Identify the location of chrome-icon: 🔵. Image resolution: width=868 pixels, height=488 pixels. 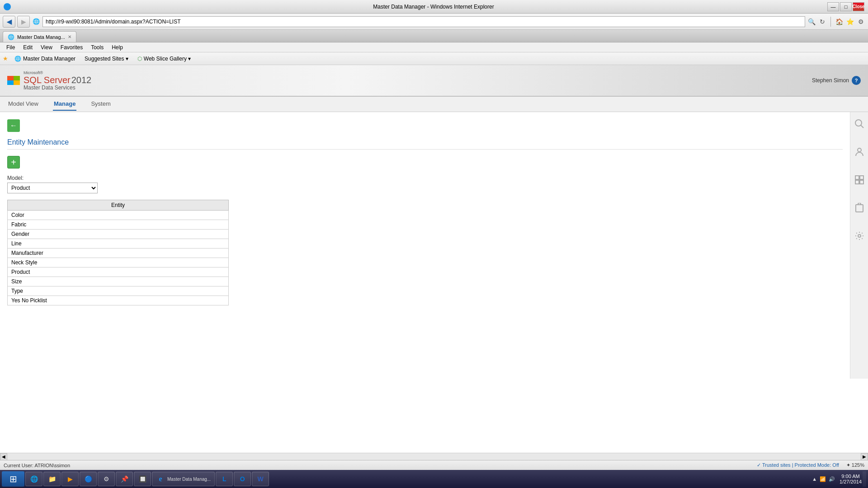
(88, 479).